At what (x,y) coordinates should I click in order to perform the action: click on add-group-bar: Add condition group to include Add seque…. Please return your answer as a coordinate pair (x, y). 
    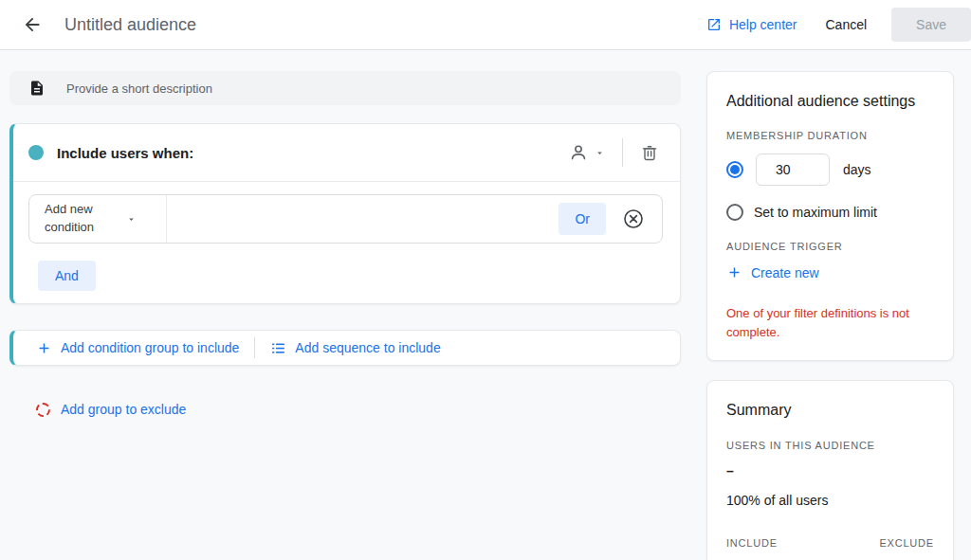
    Looking at the image, I should click on (345, 348).